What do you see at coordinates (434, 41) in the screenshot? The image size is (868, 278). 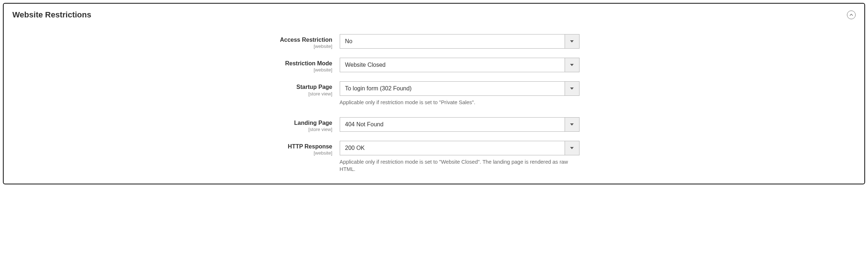 I see `field-row-access-restriction: Access Restriction [website] No` at bounding box center [434, 41].